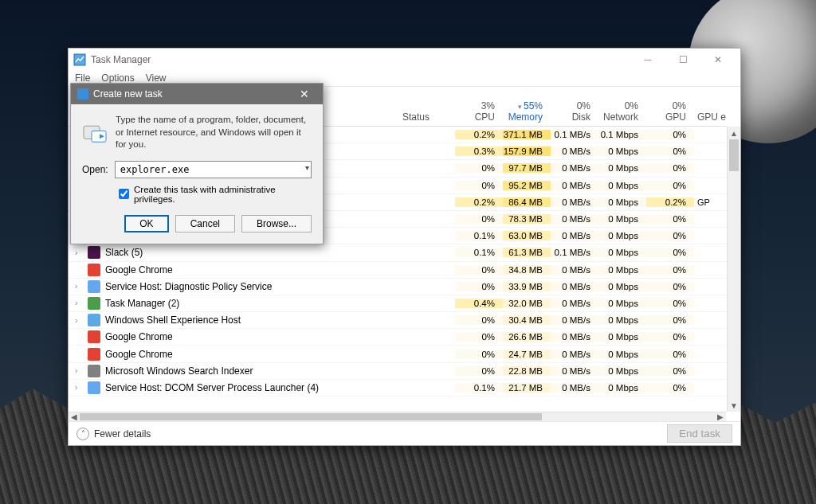 The height and width of the screenshot is (504, 816). What do you see at coordinates (405, 60) in the screenshot?
I see `titlebar: Task Manager ─ ☐ ✕` at bounding box center [405, 60].